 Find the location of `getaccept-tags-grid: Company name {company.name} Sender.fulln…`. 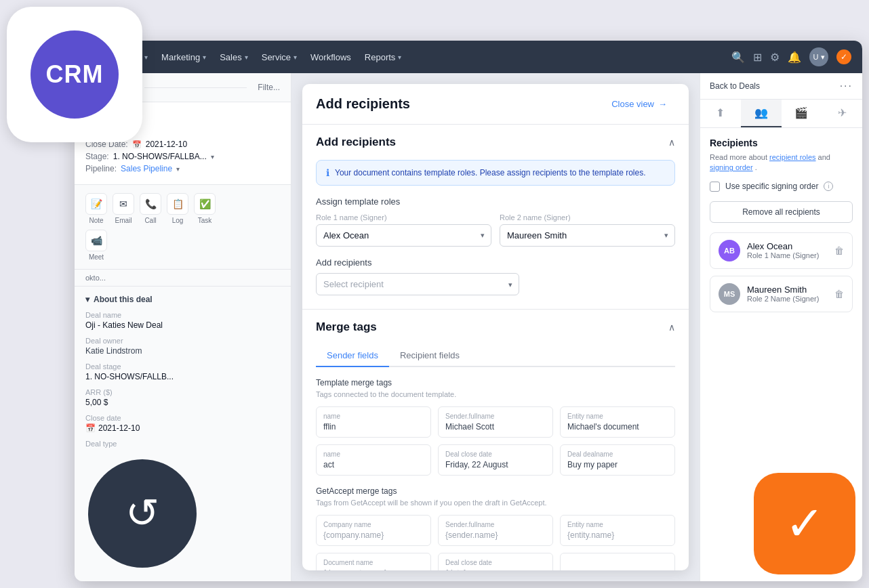

getaccept-tags-grid: Company name {company.name} Sender.fulln… is located at coordinates (496, 543).